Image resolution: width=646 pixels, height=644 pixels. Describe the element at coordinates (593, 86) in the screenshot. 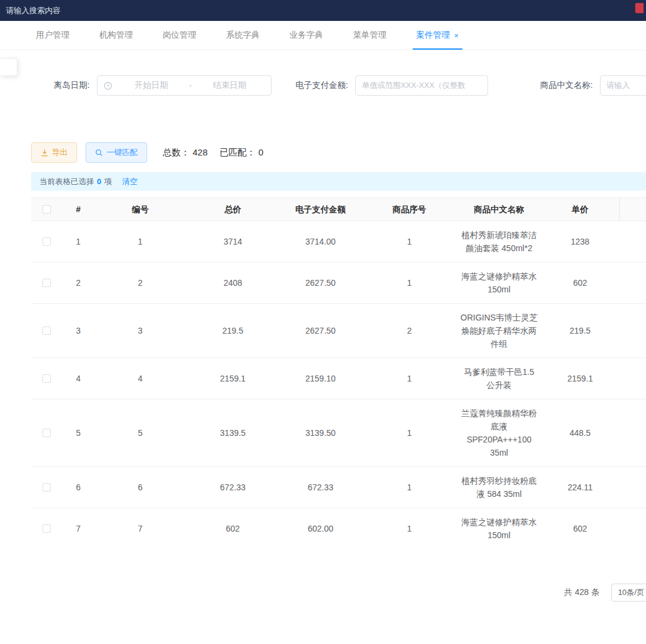

I see `filter-product-name: 商品中文名称: 请输入` at that location.